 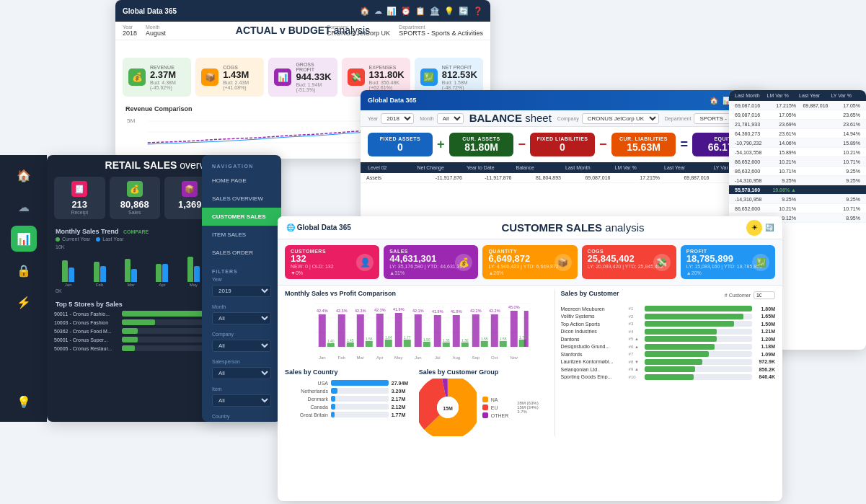 I want to click on home-icon: 🏠, so click(x=365, y=12).